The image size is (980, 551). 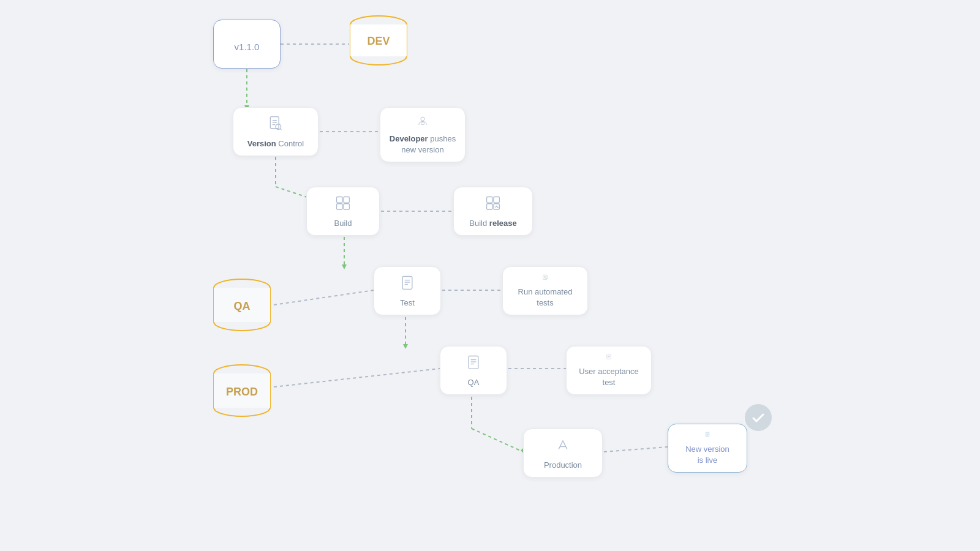 What do you see at coordinates (343, 211) in the screenshot?
I see `build-node: Build` at bounding box center [343, 211].